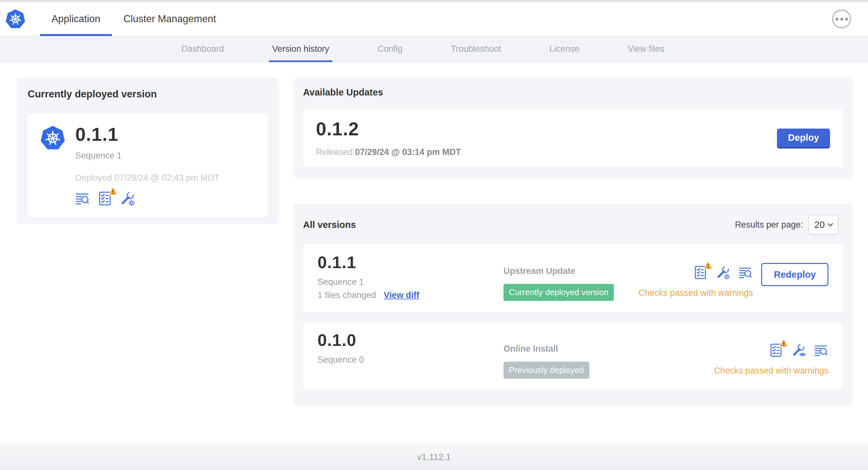  I want to click on files-changed-label: 1 files changed, so click(347, 295).